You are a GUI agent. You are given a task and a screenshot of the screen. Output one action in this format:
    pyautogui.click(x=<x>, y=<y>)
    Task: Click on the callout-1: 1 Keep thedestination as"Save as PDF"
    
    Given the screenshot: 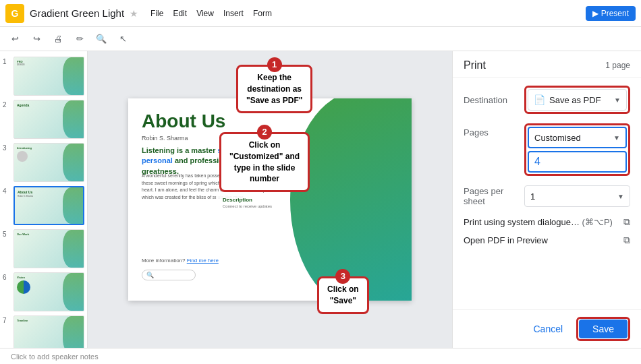 What is the action you would take?
    pyautogui.click(x=274, y=89)
    